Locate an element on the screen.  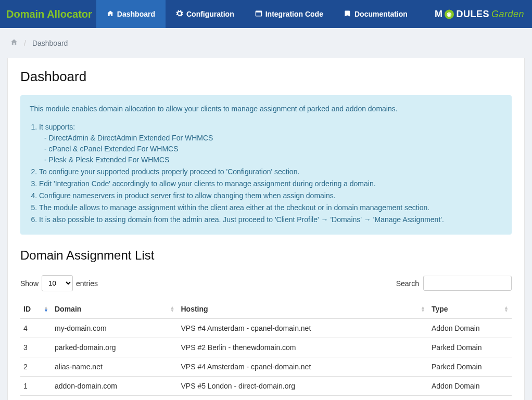
datatable-controls: Show 10 entries Search is located at coordinates (266, 283).